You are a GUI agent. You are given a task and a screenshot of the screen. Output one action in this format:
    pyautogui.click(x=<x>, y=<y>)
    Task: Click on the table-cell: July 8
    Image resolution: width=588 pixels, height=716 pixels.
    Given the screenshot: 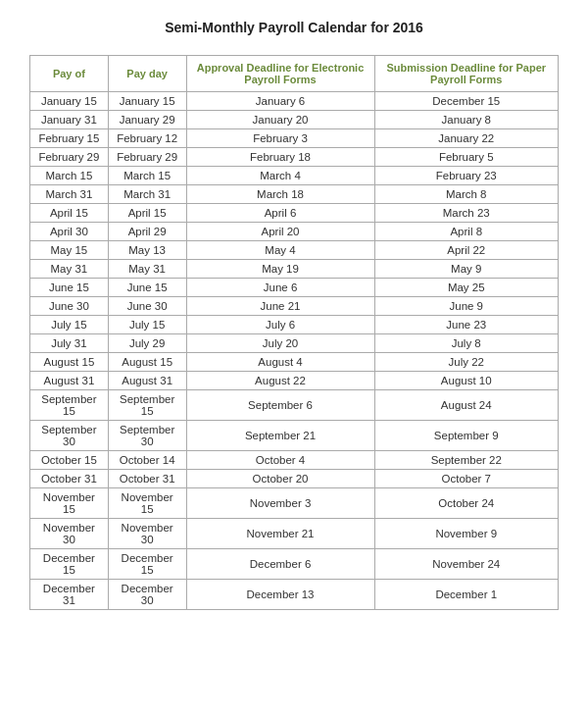 What is the action you would take?
    pyautogui.click(x=466, y=343)
    